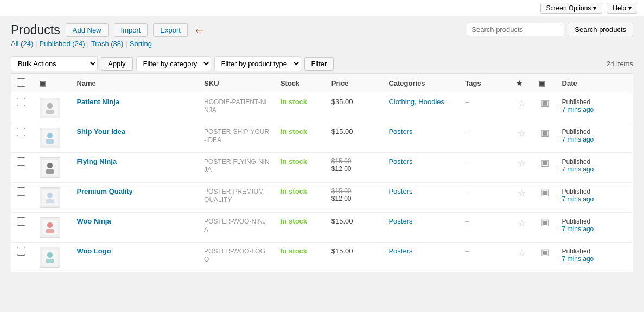 The image size is (644, 312). I want to click on apply-button: Apply, so click(117, 64).